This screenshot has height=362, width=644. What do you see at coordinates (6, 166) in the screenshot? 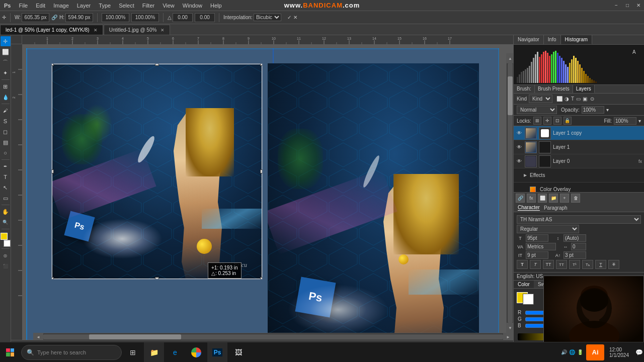
I see `pen-tool: ✒` at bounding box center [6, 166].